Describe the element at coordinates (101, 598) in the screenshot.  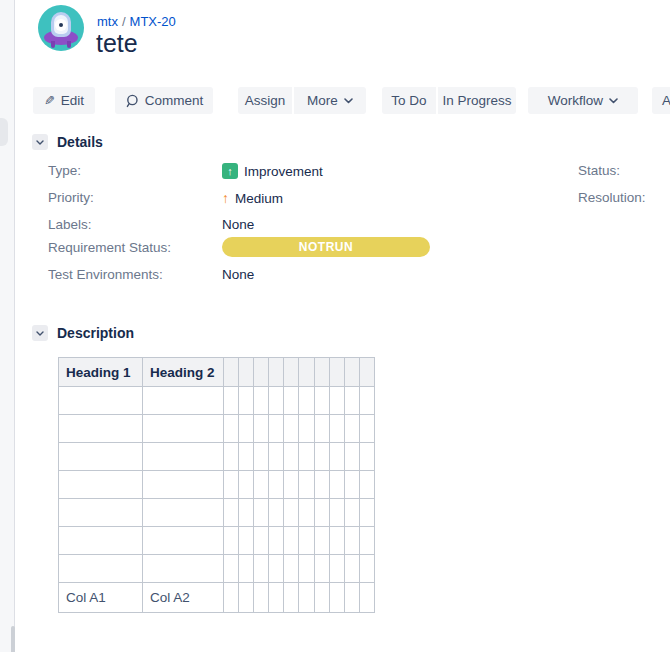
I see `table-cell: Col A1` at that location.